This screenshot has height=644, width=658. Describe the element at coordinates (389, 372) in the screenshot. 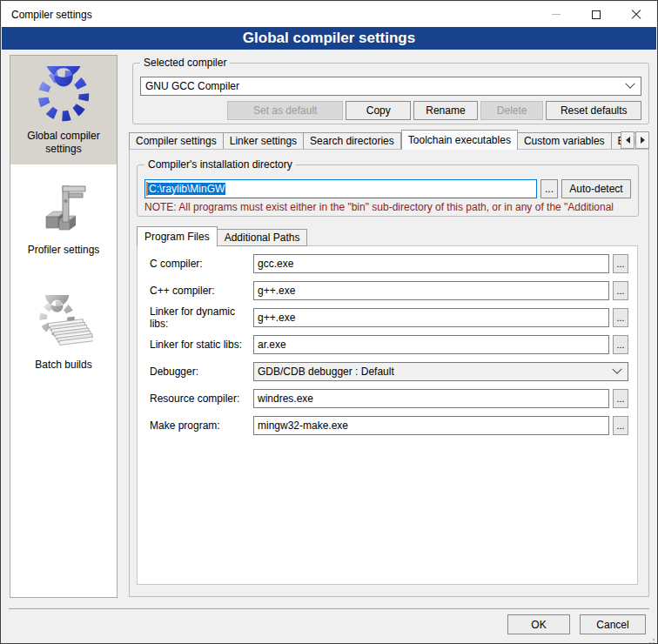

I see `field-row-debugger: Debugger: GDB/CDB debugger : Default` at that location.